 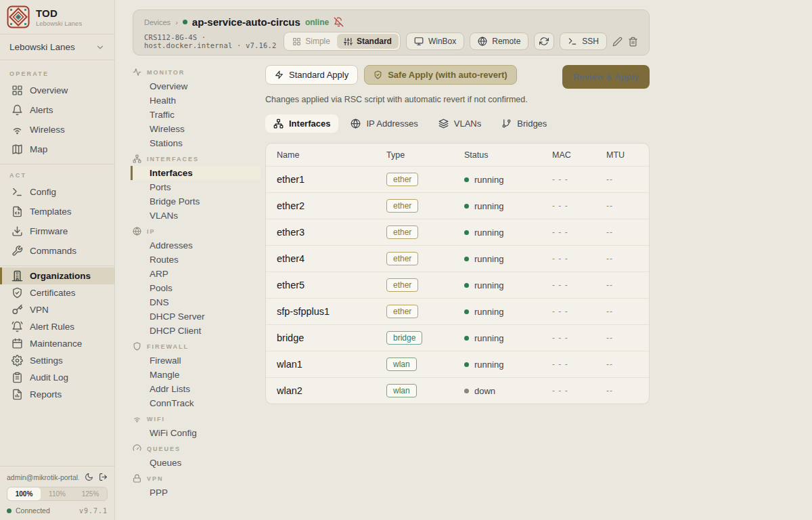 What do you see at coordinates (196, 433) in the screenshot?
I see `devnav-wifi-config: WiFi Config` at bounding box center [196, 433].